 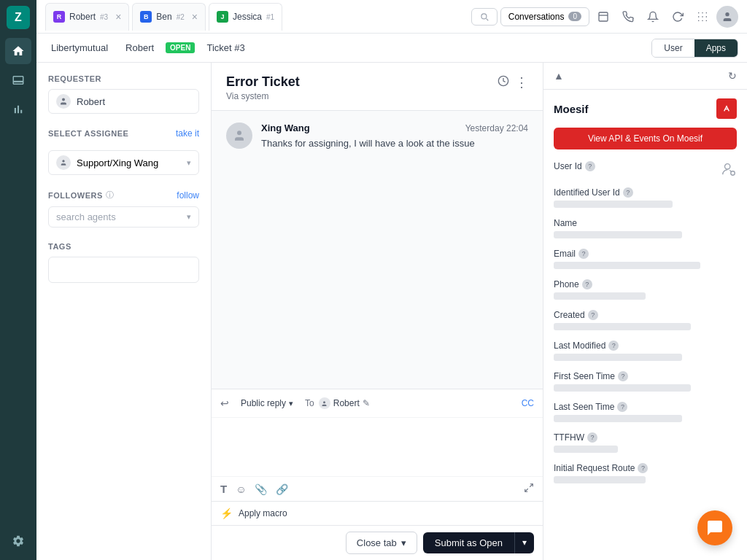 What do you see at coordinates (59, 17) in the screenshot?
I see `tab-robert-favicon: R` at bounding box center [59, 17].